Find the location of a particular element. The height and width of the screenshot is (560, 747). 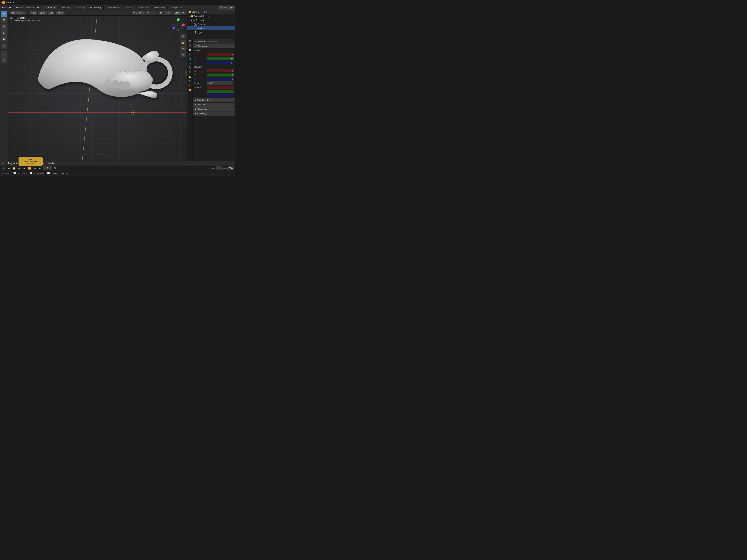

transform-tool-btn is located at coordinates (4, 46).